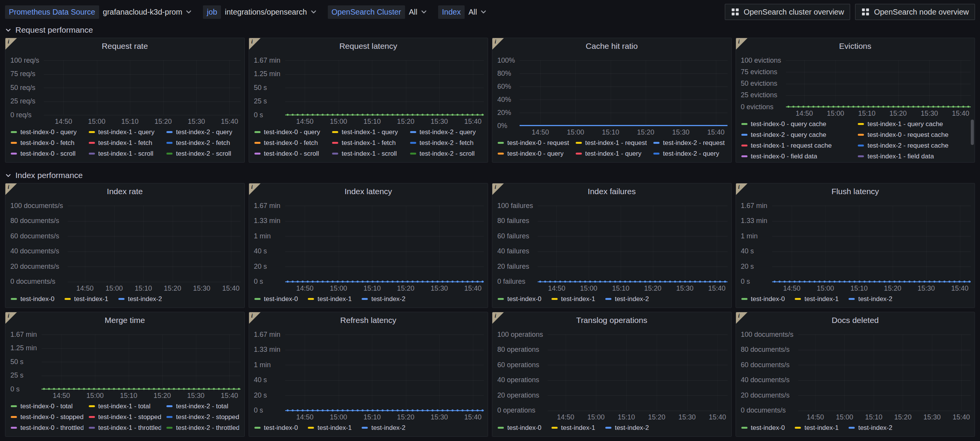  What do you see at coordinates (212, 12) in the screenshot?
I see `variable-label: job` at bounding box center [212, 12].